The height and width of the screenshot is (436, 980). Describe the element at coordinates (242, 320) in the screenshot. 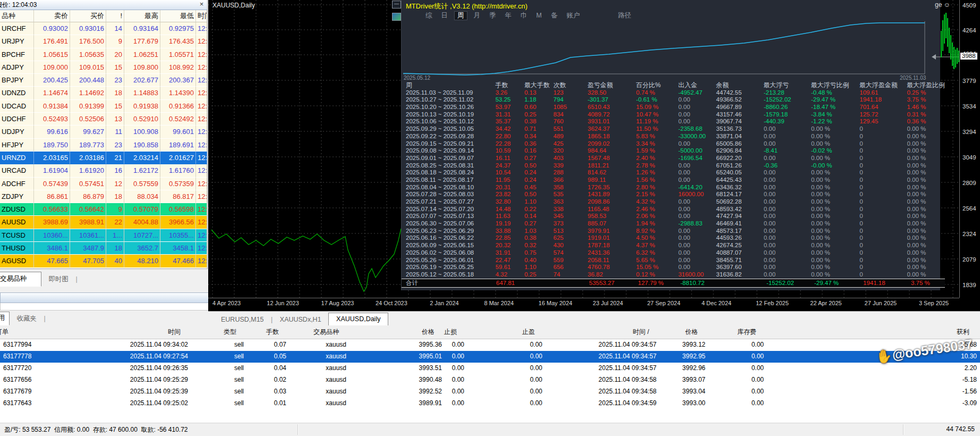

I see `chart-tab-eurusd: EURUSD,M15` at that location.